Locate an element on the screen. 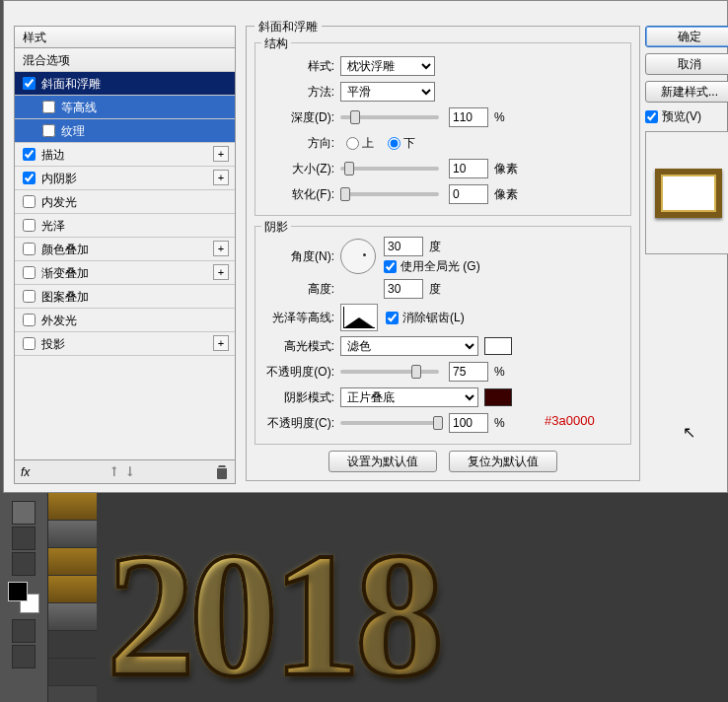 This screenshot has height=702, width=728. highlight-opacity-unit: % is located at coordinates (499, 372).